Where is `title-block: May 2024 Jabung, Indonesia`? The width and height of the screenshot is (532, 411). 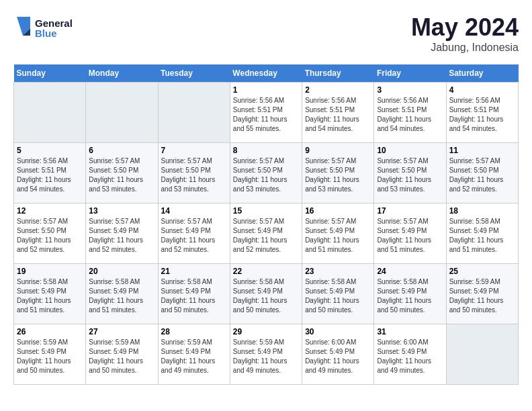 title-block: May 2024 Jabung, Indonesia is located at coordinates (465, 34).